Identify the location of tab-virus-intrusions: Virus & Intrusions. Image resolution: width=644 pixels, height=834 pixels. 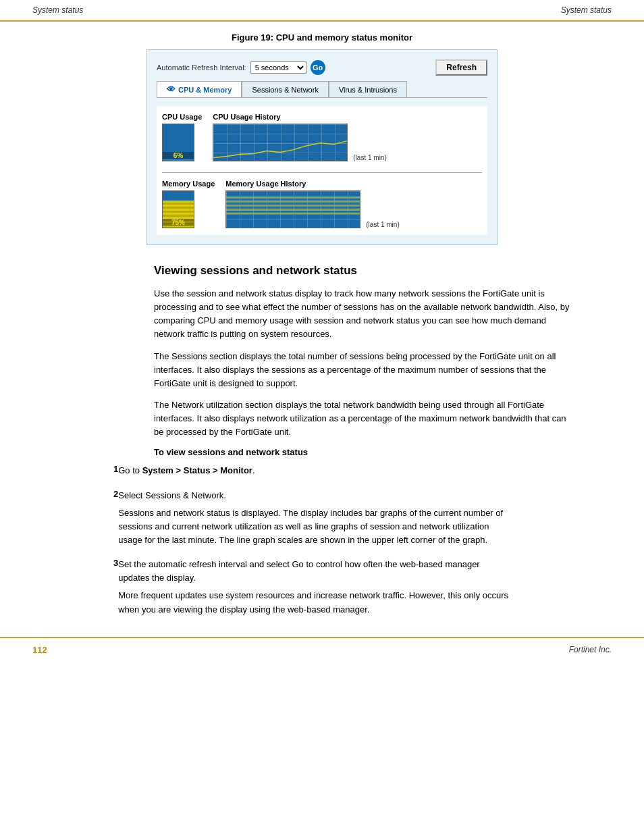
(368, 89).